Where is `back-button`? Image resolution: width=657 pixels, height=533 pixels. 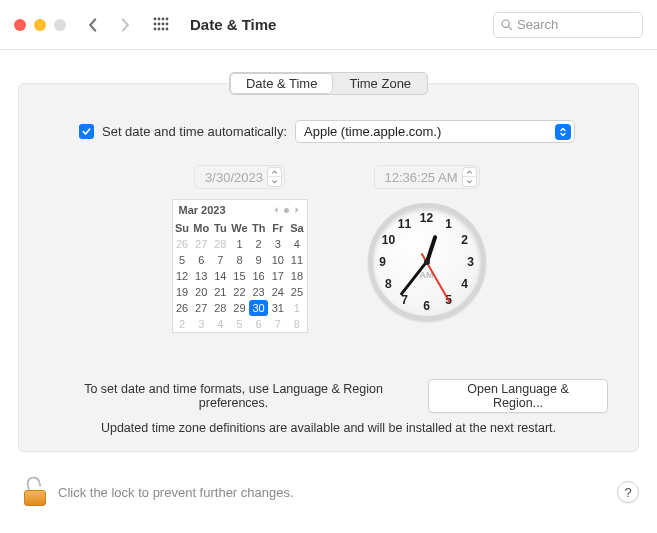
back-button is located at coordinates (93, 25).